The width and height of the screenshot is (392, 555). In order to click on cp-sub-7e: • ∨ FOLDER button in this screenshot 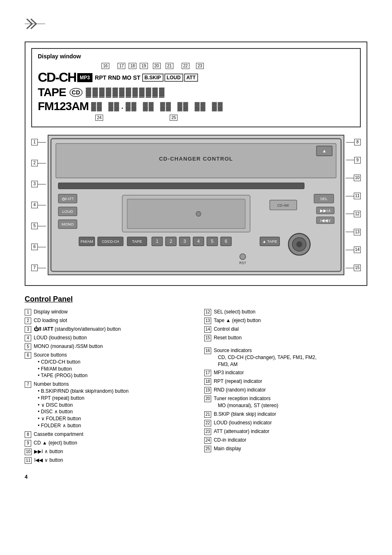, I will do `click(83, 419)`.